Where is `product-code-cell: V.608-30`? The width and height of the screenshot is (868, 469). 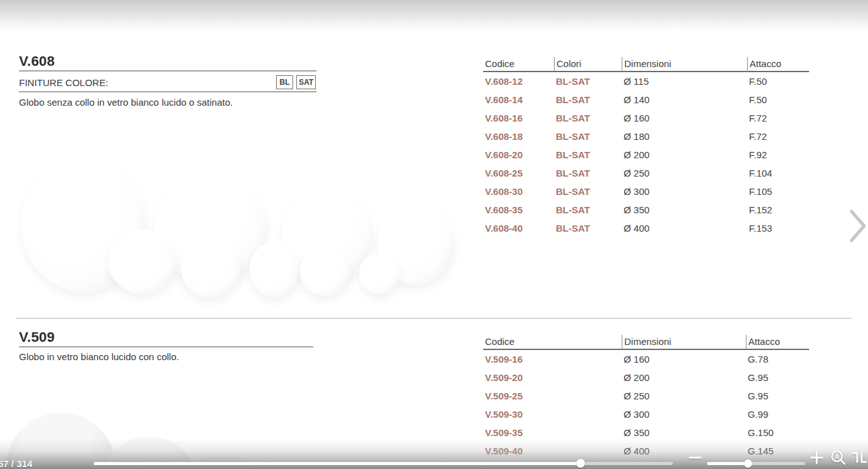
product-code-cell: V.608-30 is located at coordinates (519, 191).